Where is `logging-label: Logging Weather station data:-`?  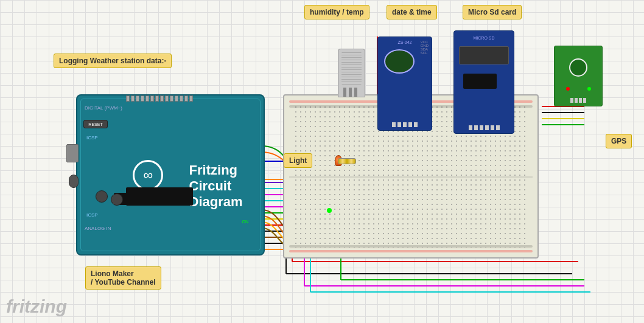
logging-label: Logging Weather station data:- is located at coordinates (113, 61).